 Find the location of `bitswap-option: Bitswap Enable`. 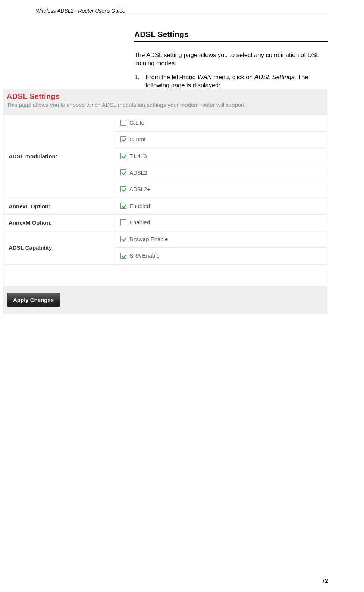

bitswap-option: Bitswap Enable is located at coordinates (144, 239).